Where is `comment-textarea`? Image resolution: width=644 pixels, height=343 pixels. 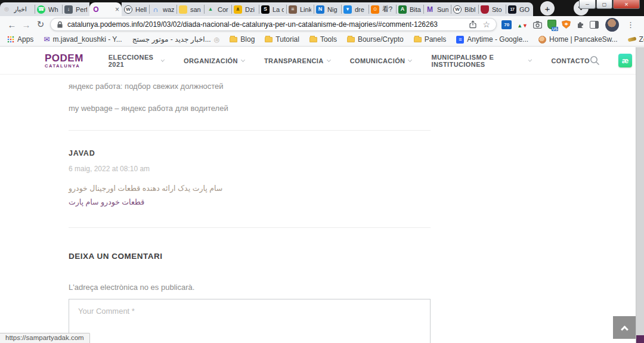
comment-textarea is located at coordinates (249, 321).